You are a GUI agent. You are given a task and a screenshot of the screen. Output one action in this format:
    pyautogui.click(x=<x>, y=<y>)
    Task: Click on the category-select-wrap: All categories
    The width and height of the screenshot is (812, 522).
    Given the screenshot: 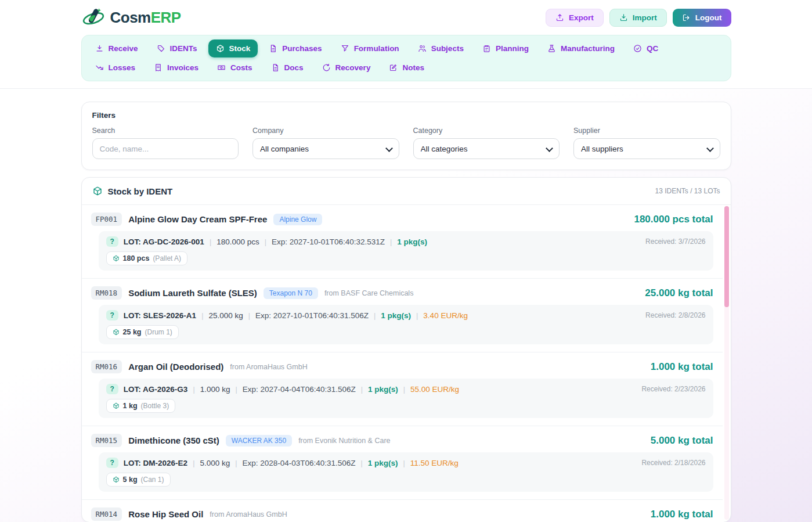 What is the action you would take?
    pyautogui.click(x=486, y=149)
    